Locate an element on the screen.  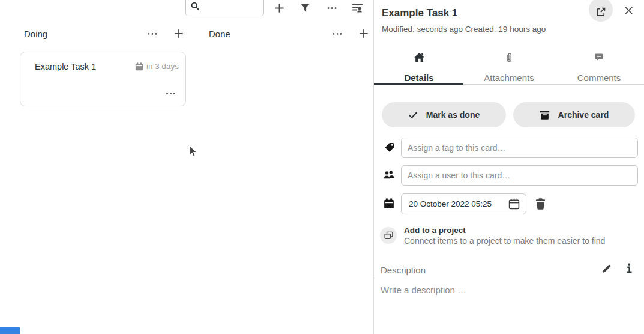
tab-details: Details is located at coordinates (419, 68).